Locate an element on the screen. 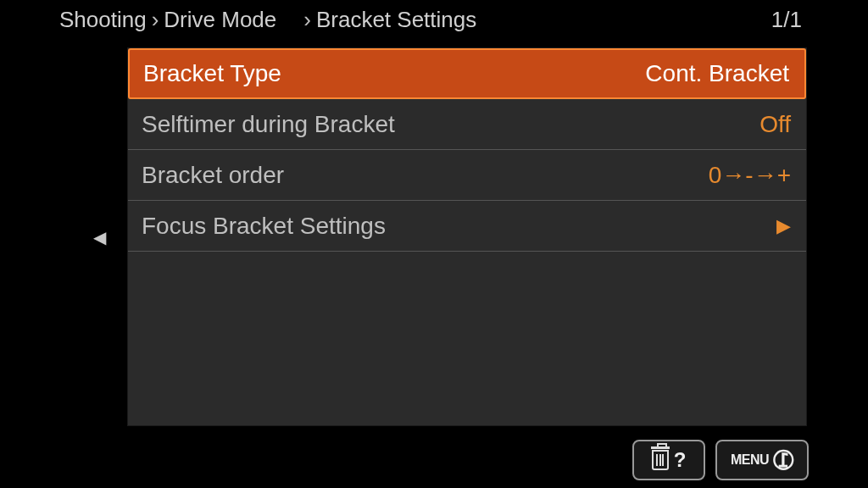 This screenshot has width=868, height=488. menu-item-selftimer: Selftimer during Bracket Off is located at coordinates (467, 125).